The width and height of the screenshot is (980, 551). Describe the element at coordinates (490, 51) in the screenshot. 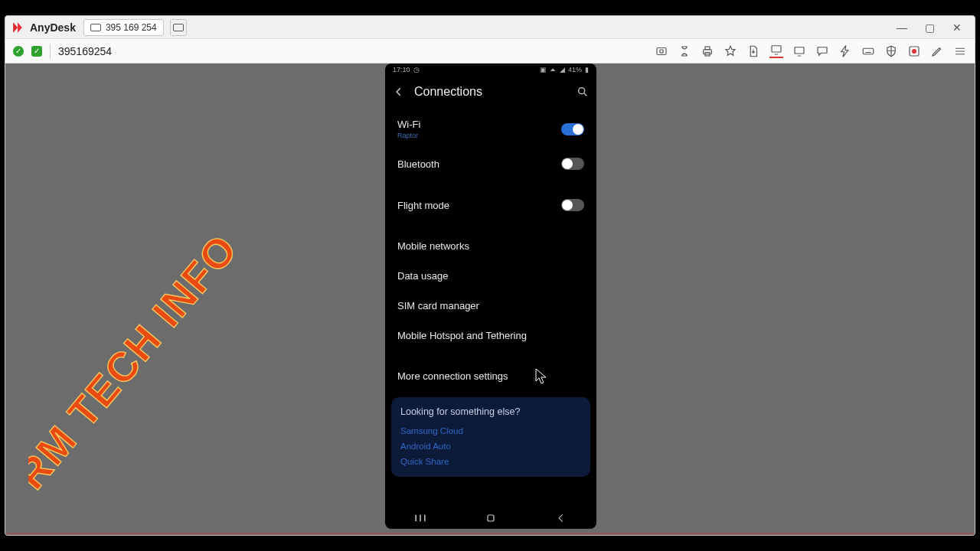

I see `session-toolbar: ✓ ✓ 395169254` at that location.